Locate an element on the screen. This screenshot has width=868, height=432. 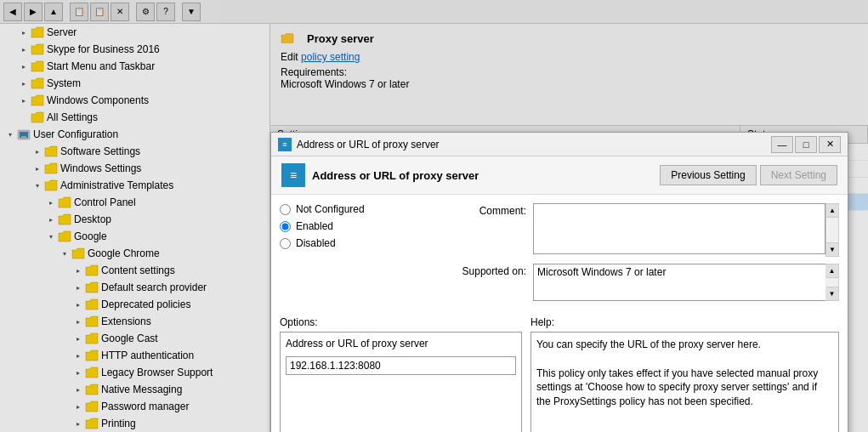
comment-row: Comment: ▲ ▼ is located at coordinates (649, 230).